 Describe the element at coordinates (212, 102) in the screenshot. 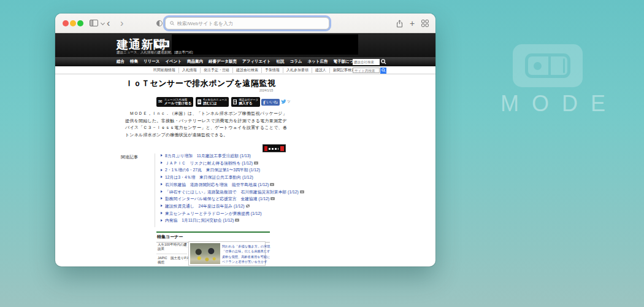

I see `archive-news-button: 4ヵ年分のニュース 読むには` at that location.